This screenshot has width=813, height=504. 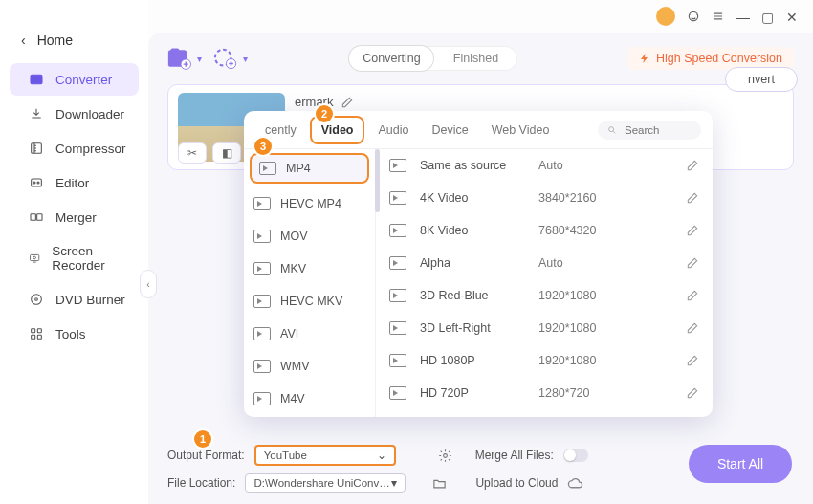 What do you see at coordinates (576, 484) in the screenshot?
I see `cloud-icon` at bounding box center [576, 484].